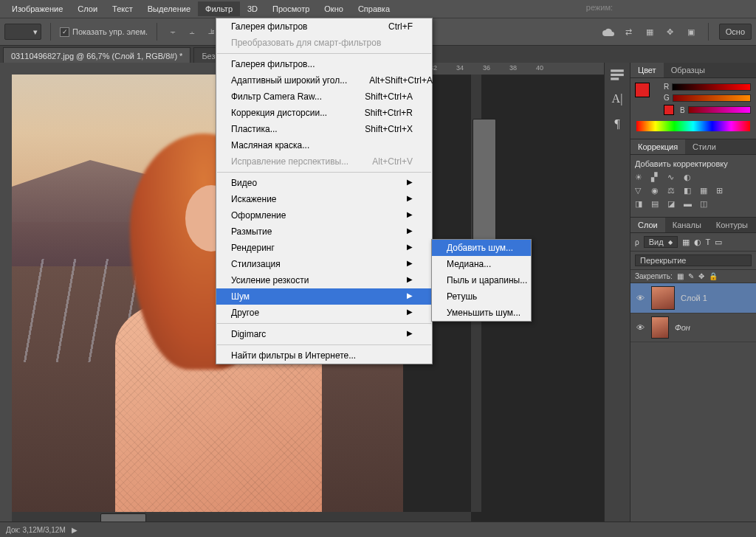 This screenshot has height=537, width=756. I want to click on filter-menu-item: Видео▶, so click(324, 183).